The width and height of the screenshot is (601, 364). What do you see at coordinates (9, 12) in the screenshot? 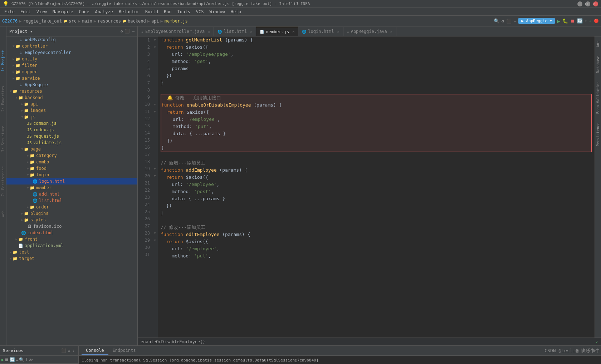
I see `menu-file: File` at bounding box center [9, 12].